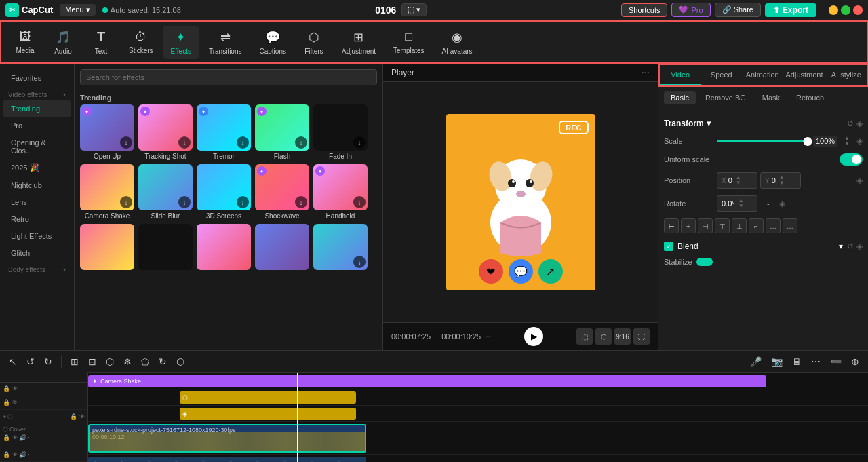  Describe the element at coordinates (37, 147) in the screenshot. I see `sidebar-item-opening-closing: Opening & Clos...` at that location.